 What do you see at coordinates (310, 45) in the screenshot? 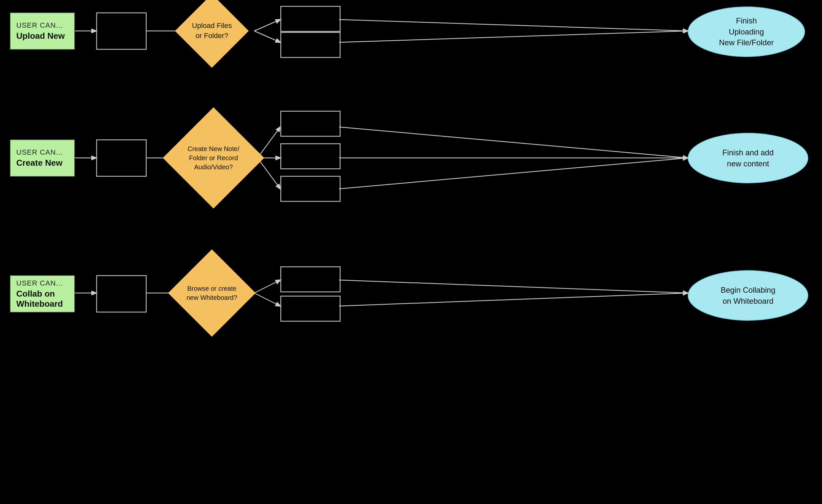
I see `process-box-1c` at bounding box center [310, 45].